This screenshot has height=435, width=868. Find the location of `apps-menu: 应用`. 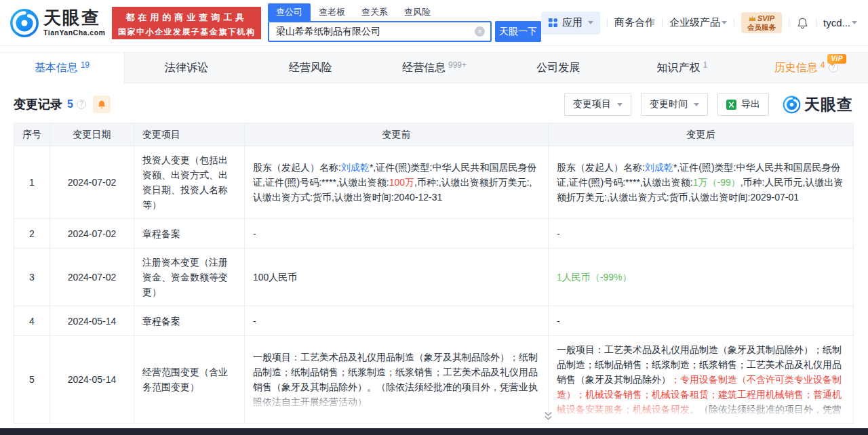

apps-menu: 应用 is located at coordinates (571, 23).